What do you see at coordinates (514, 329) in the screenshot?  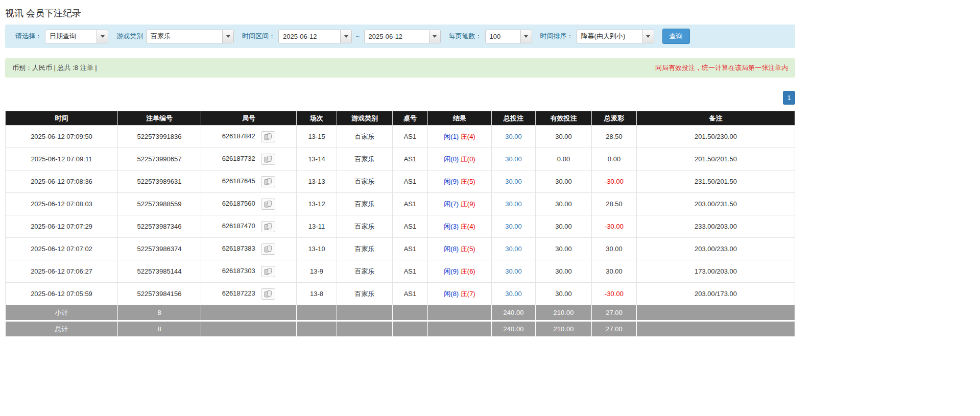 I see `total-total-bet: 240.00` at bounding box center [514, 329].